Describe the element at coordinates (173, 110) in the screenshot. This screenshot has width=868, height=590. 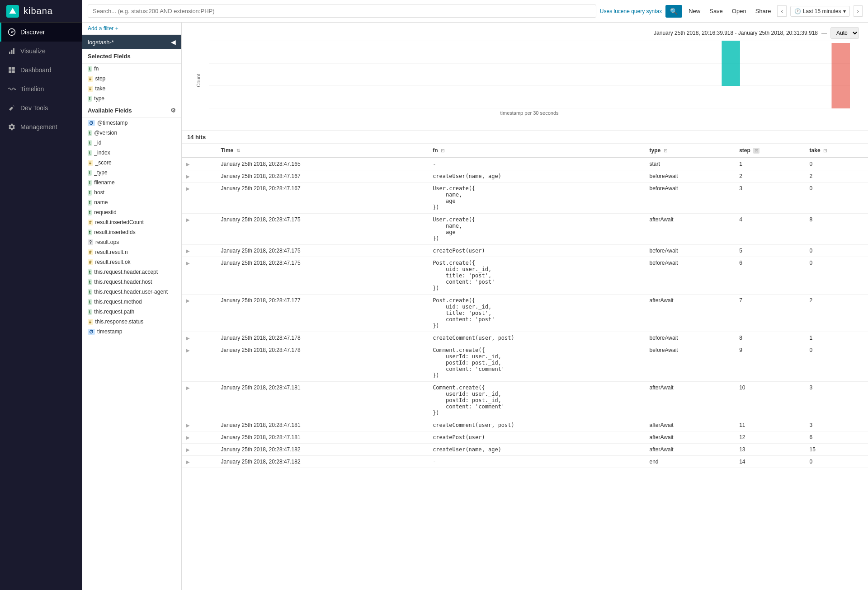
I see `fields-gear-icon: ⚙` at that location.